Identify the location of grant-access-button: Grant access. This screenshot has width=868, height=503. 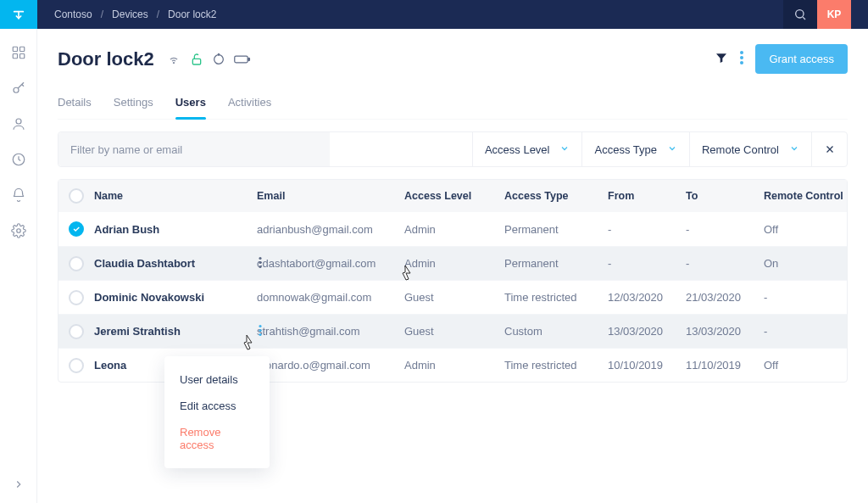
(802, 59).